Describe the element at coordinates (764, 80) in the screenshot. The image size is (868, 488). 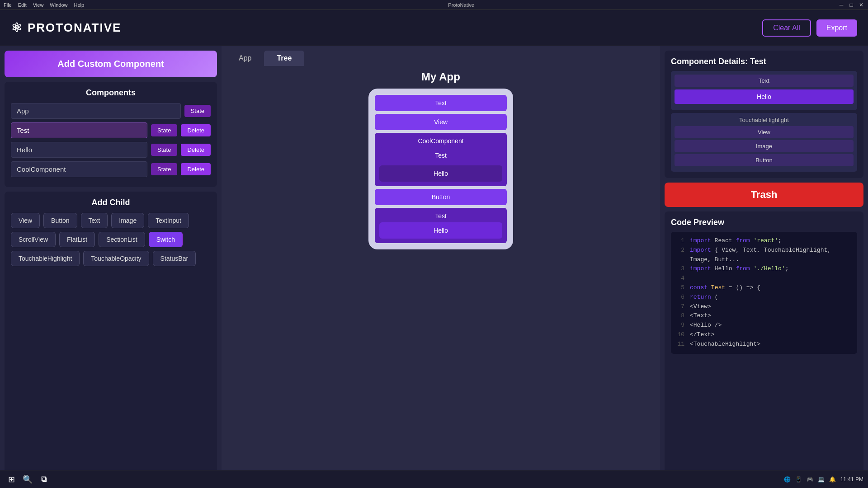
I see `details-text-label: Text` at that location.